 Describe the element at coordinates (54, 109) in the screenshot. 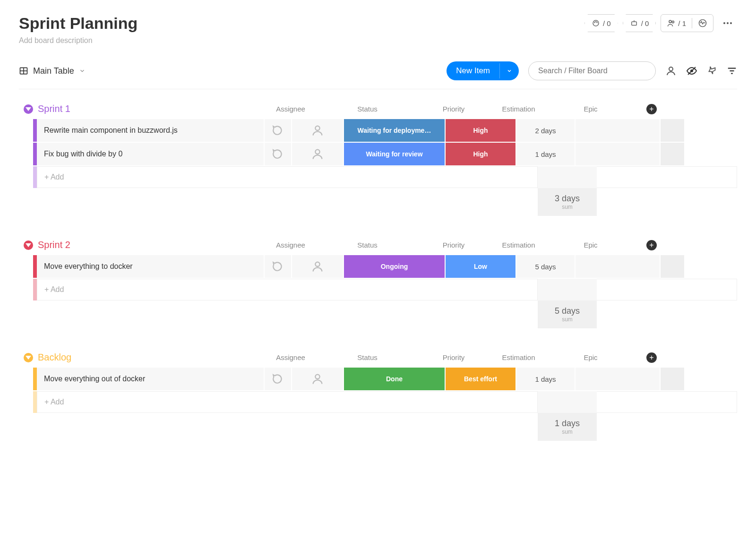

I see `group-name: Sprint 1` at that location.